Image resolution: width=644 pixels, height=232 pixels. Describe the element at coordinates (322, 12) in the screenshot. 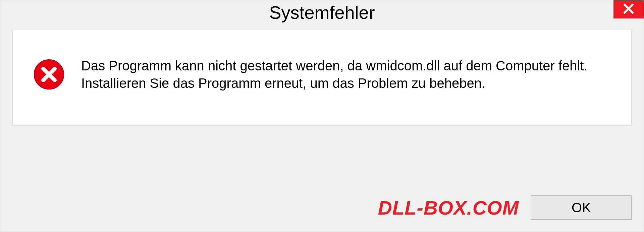

I see `dialog-title: Systemfehler` at that location.